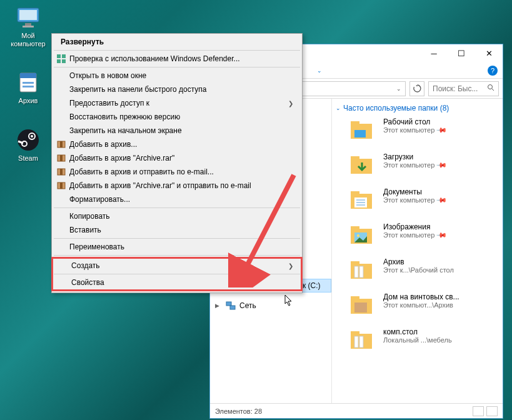 The height and width of the screenshot is (420, 512). I want to click on folder-name: комп.стол, so click(418, 332).